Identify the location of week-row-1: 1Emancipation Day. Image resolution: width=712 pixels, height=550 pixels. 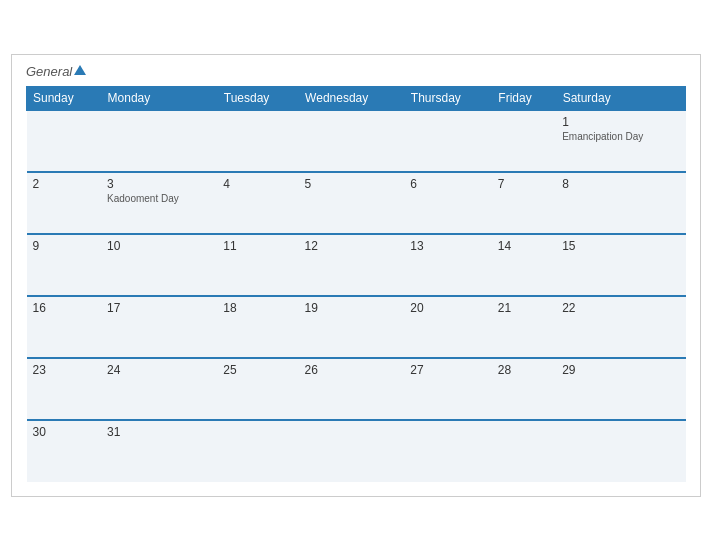
(356, 141).